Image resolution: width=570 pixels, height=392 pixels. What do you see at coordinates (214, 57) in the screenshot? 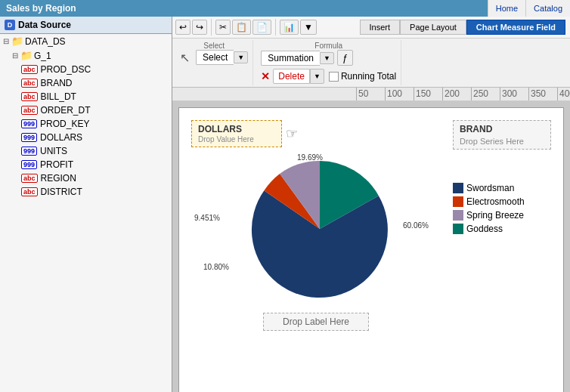
I see `section-content-select: ↖ Select ▼` at bounding box center [214, 57].